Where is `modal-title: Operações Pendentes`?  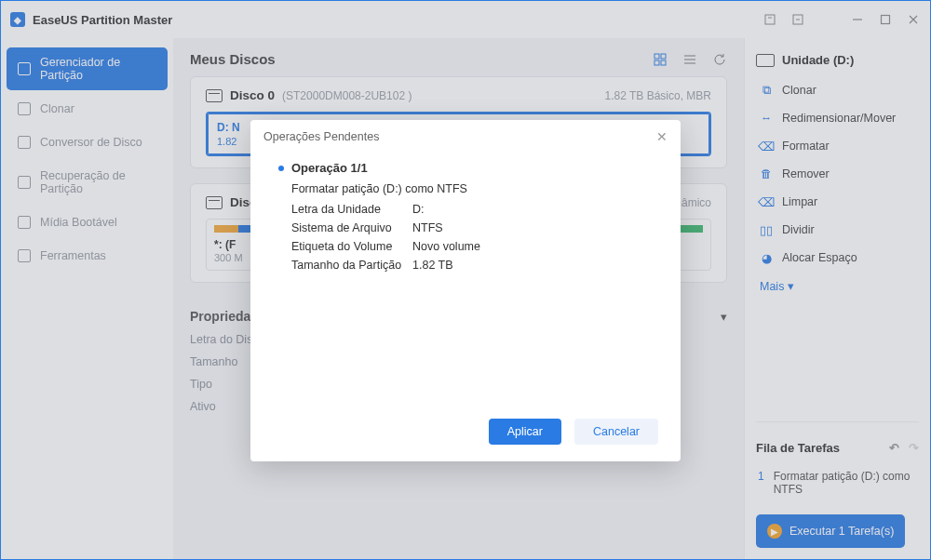 modal-title: Operações Pendentes is located at coordinates (321, 137).